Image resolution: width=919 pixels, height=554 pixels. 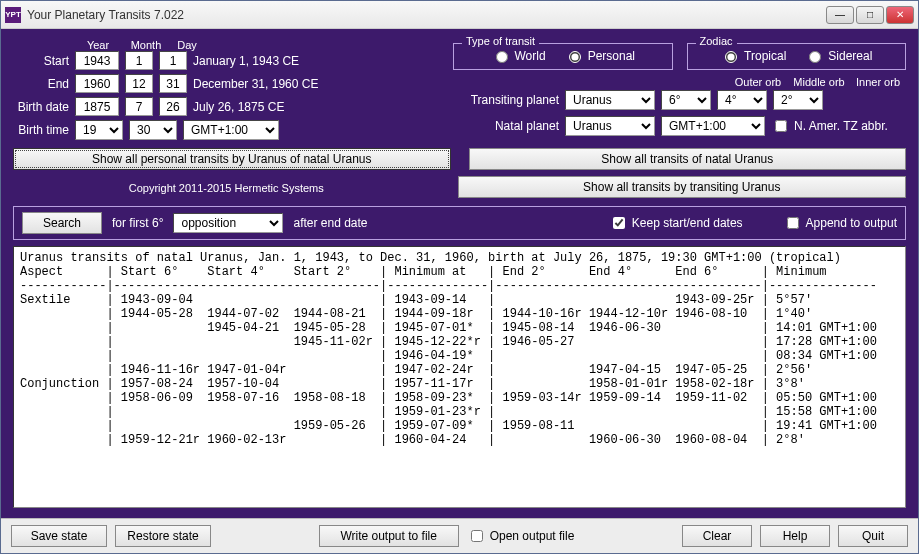 I want to click on start-label: Start, so click(x=41, y=61).